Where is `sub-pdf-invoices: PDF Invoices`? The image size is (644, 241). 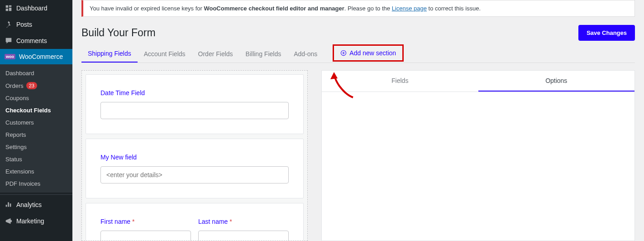 sub-pdf-invoices: PDF Invoices is located at coordinates (36, 184).